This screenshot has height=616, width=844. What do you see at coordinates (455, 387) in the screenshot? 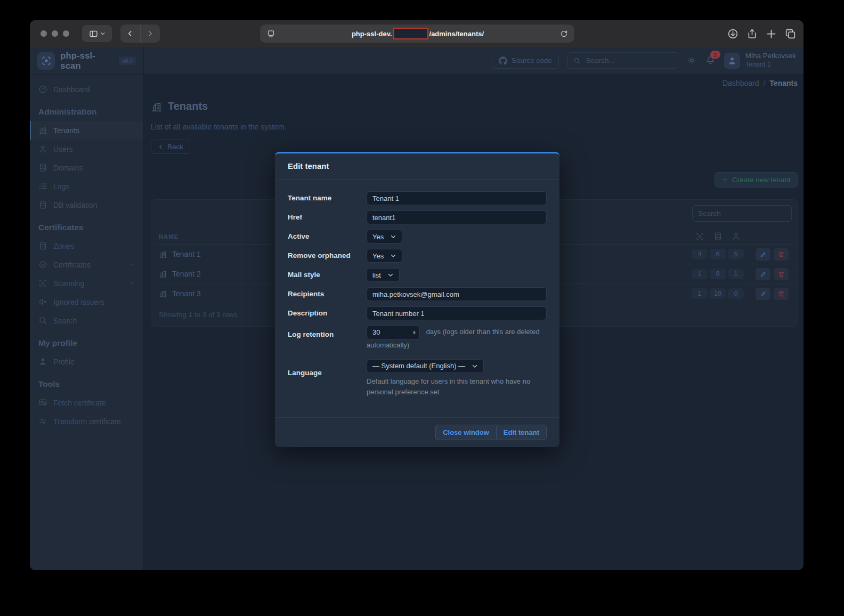
I see `language-help: Default language for users in this tenan…` at bounding box center [455, 387].